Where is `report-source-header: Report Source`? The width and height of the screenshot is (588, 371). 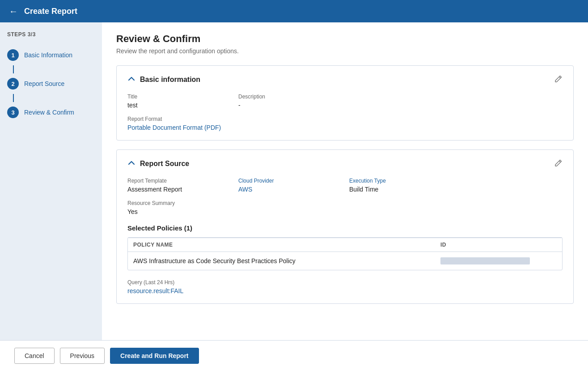 report-source-header: Report Source is located at coordinates (345, 164).